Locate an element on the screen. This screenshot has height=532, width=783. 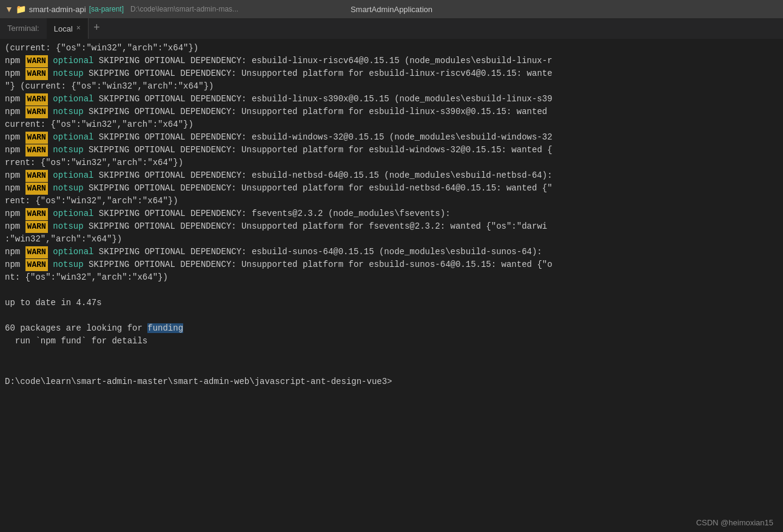
warn-badge-5: WARN is located at coordinates (36, 138).